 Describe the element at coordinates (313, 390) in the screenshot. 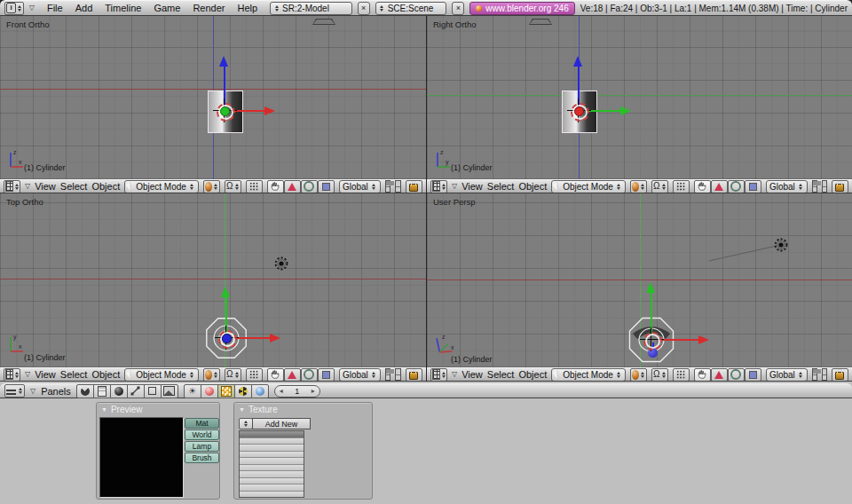

I see `increment-arrow-icon: ▸` at that location.